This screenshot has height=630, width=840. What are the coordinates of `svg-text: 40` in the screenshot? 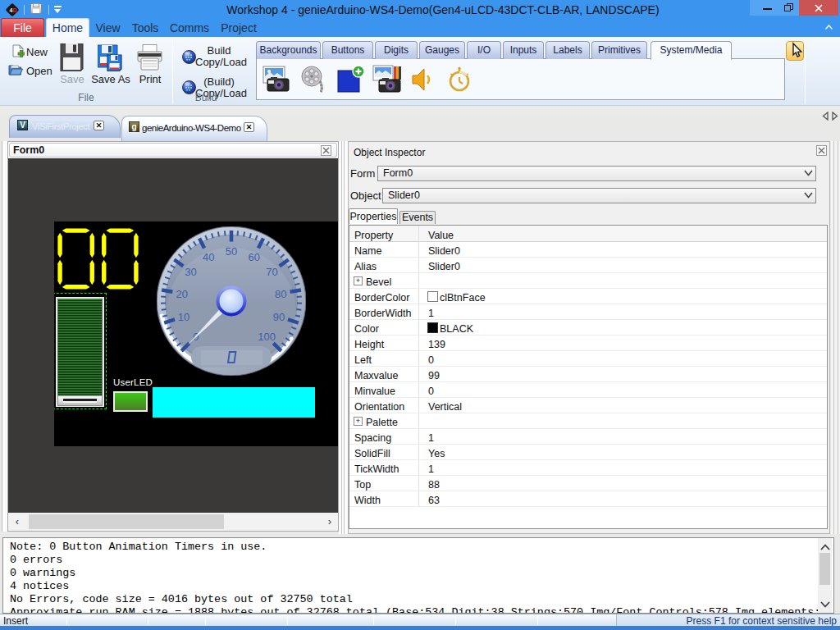 It's located at (208, 258).